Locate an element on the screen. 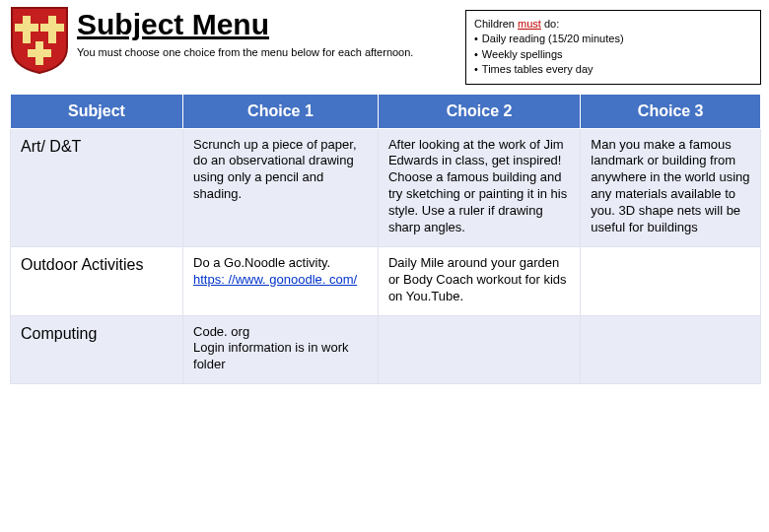 The image size is (769, 532). must-do-prefix: Children is located at coordinates (496, 24).